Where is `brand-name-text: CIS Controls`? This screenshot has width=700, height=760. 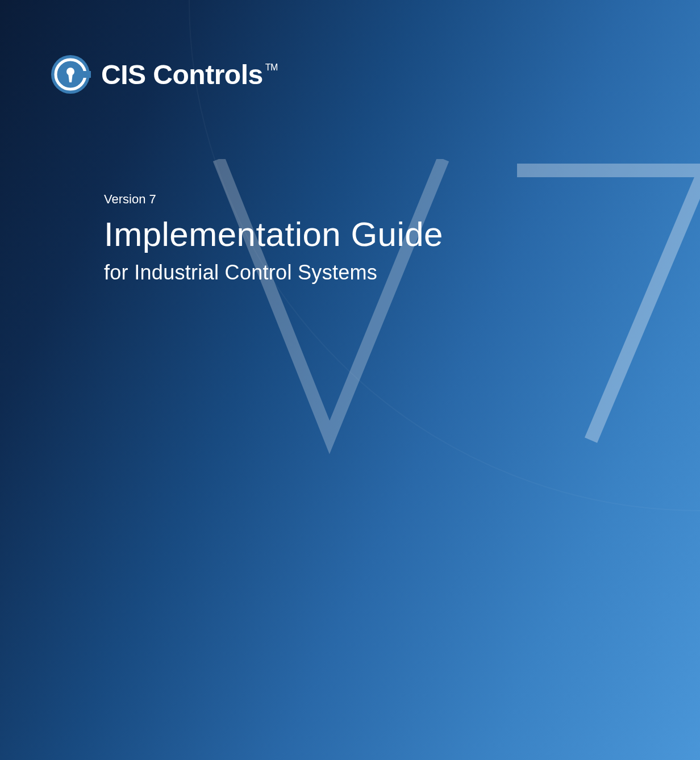
brand-name-text: CIS Controls is located at coordinates (182, 75).